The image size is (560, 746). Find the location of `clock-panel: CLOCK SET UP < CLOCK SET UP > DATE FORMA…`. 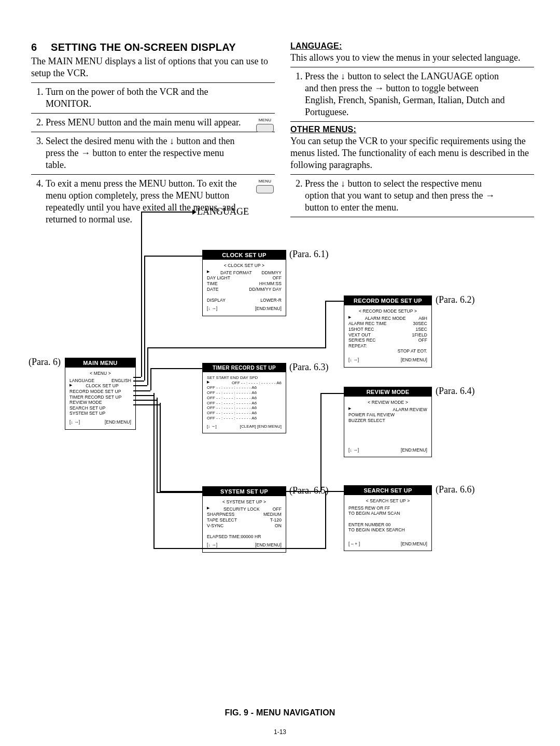

clock-panel: CLOCK SET UP < CLOCK SET UP > DATE FORMA… is located at coordinates (244, 283).